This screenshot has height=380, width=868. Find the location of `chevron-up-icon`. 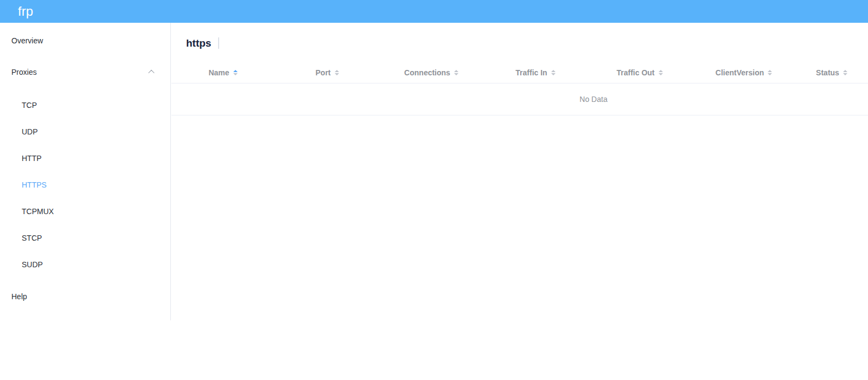

chevron-up-icon is located at coordinates (151, 73).